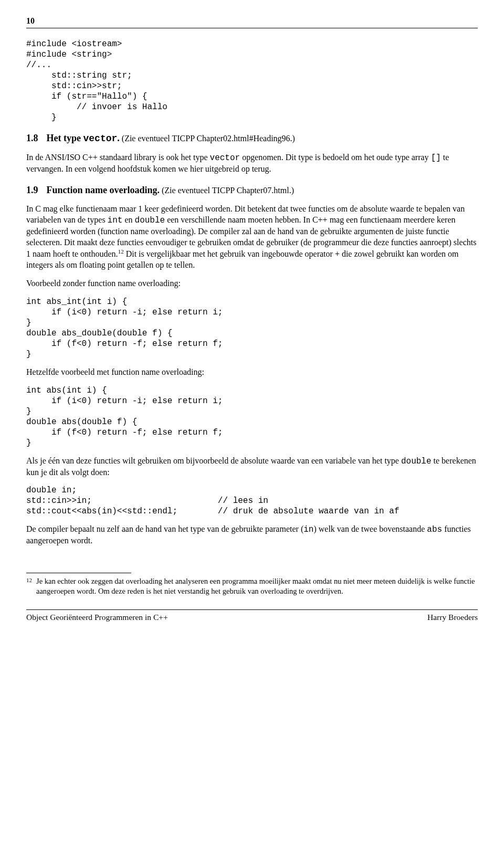 The image size is (504, 842). Describe the element at coordinates (453, 617) in the screenshot. I see `footer-right: Harry Broeders` at that location.